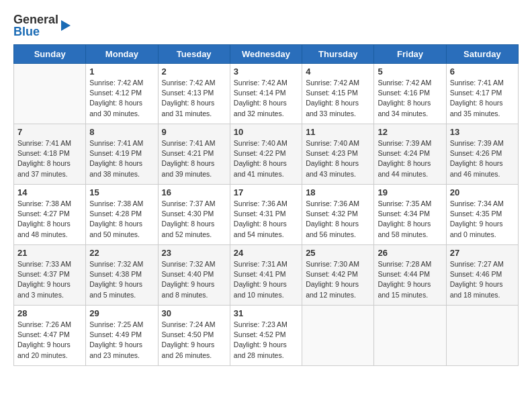  I want to click on day-number: 19, so click(410, 192).